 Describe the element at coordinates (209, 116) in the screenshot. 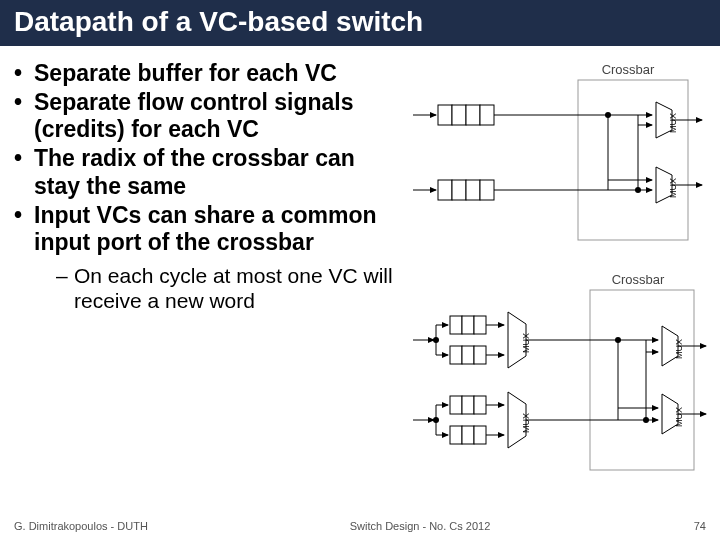

I see `bullet-item: Separate flow control signals (credits) …` at that location.